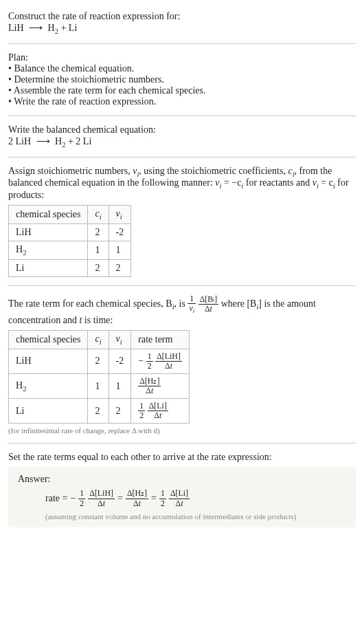 The width and height of the screenshot is (364, 623). What do you see at coordinates (182, 80) in the screenshot?
I see `plan-item: Determine the stoichiometric numbers.` at bounding box center [182, 80].